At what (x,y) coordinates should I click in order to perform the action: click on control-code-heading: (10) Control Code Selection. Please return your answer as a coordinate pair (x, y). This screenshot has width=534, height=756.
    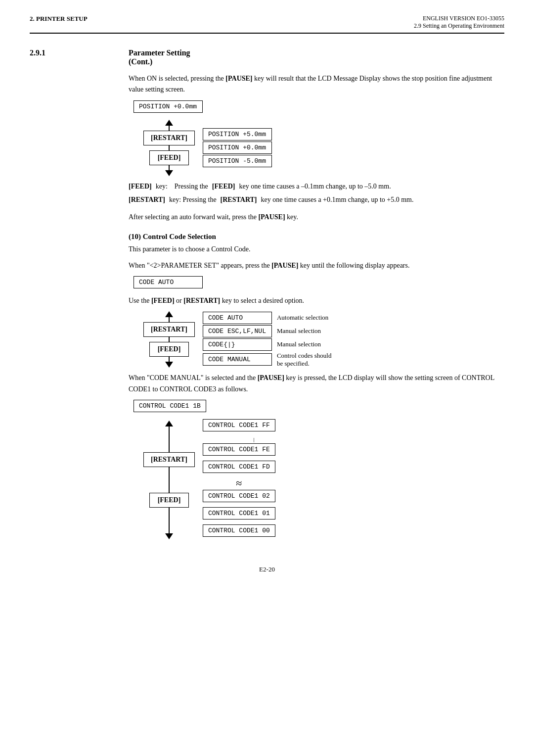
    Looking at the image, I should click on (316, 236).